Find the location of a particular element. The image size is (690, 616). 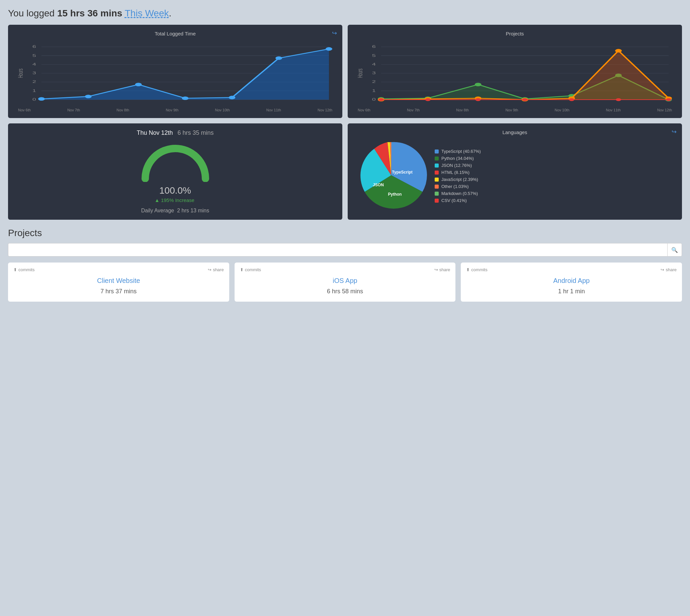

svg-text: Python is located at coordinates (395, 194).